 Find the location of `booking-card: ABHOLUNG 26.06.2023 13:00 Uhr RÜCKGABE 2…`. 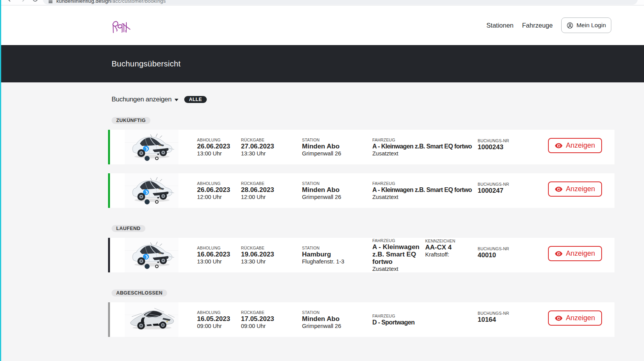

booking-card: ABHOLUNG 26.06.2023 13:00 Uhr RÜCKGABE 2… is located at coordinates (361, 147).